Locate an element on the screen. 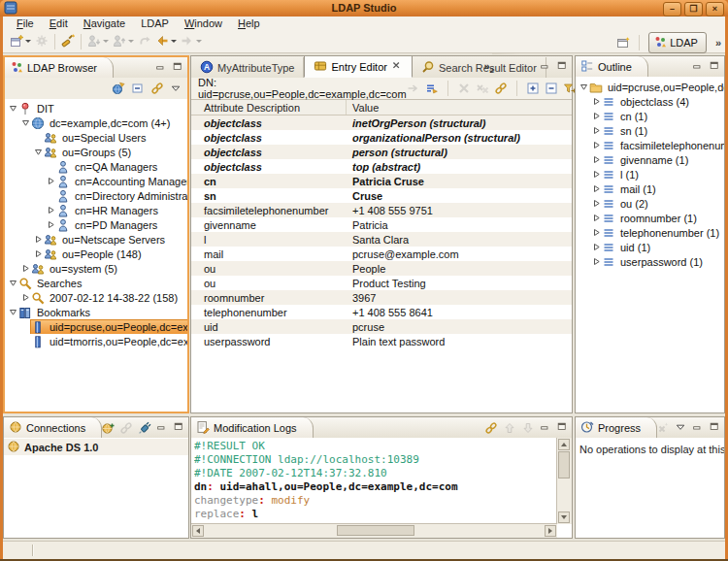 The height and width of the screenshot is (561, 728). minimize-button: – is located at coordinates (672, 10).